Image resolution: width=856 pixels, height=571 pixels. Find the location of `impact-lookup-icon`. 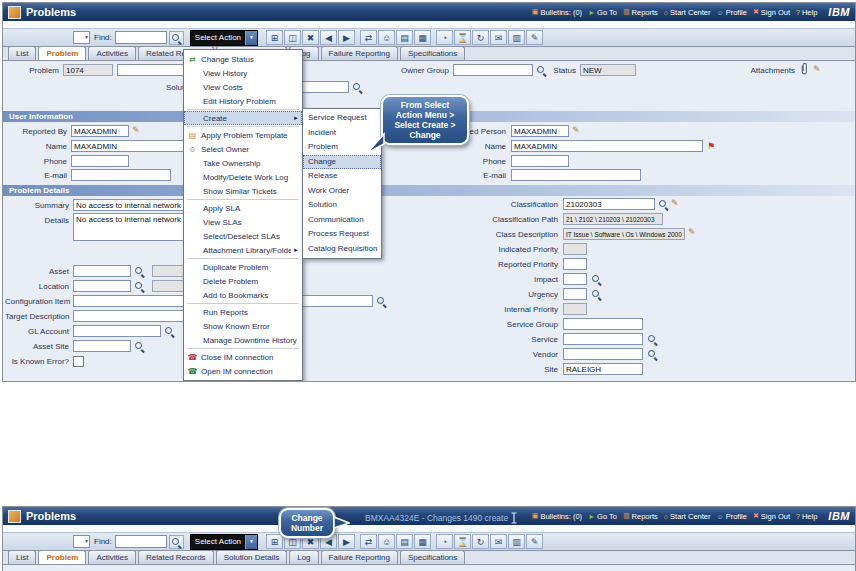

impact-lookup-icon is located at coordinates (596, 280).